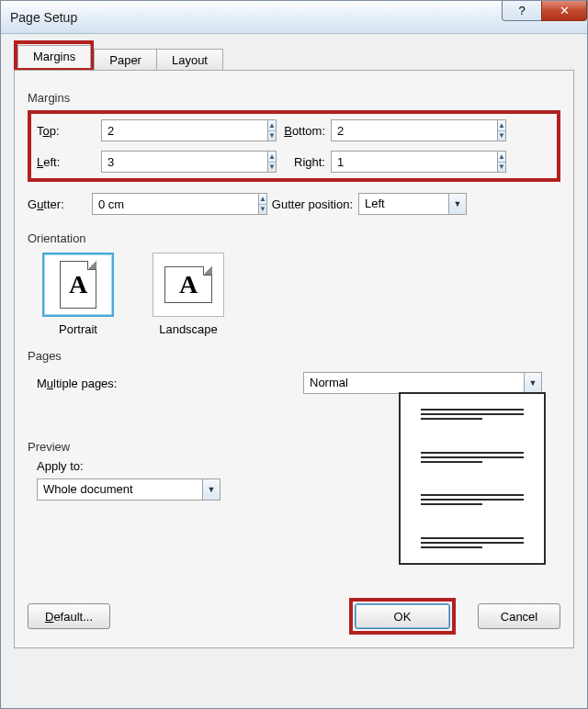 The image size is (588, 709). I want to click on bottom-spinner: ▲▼, so click(385, 130).